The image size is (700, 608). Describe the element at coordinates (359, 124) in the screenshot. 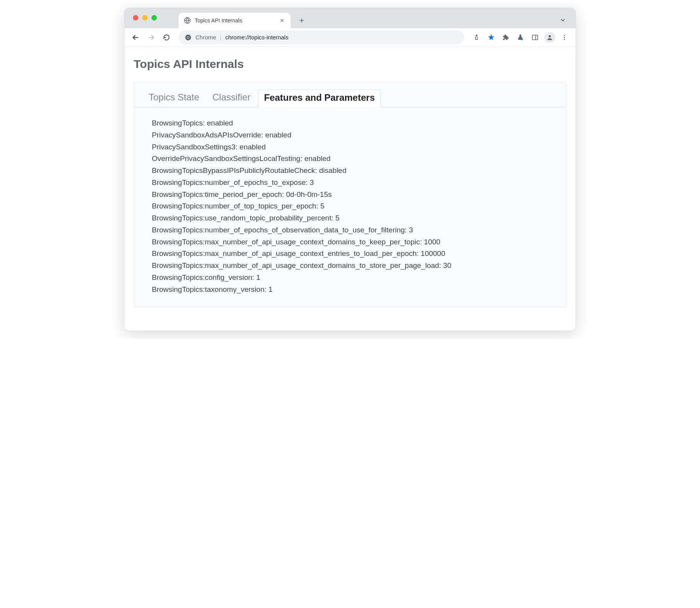

I see `list-item: BrowsingTopics: enabled` at that location.